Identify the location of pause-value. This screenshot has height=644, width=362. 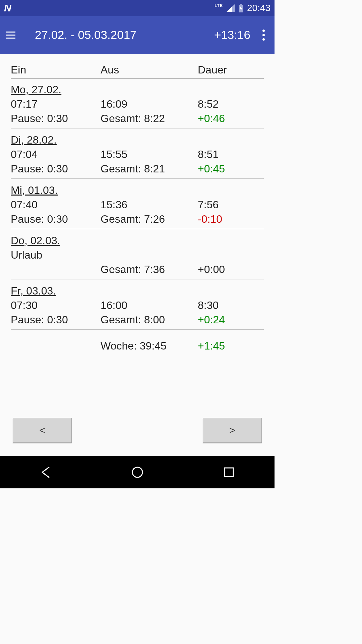
(56, 270).